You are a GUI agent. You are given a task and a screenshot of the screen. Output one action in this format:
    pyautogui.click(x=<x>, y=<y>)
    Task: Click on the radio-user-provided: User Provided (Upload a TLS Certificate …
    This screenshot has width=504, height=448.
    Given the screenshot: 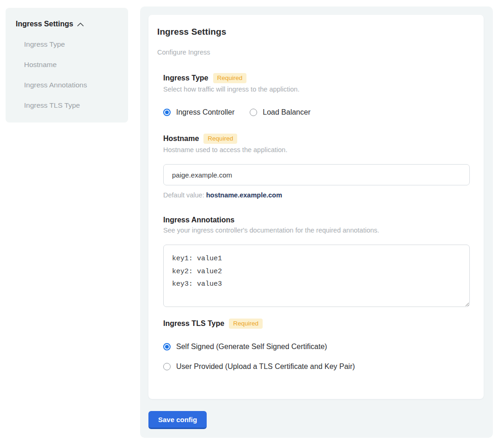 What is the action you would take?
    pyautogui.click(x=316, y=367)
    